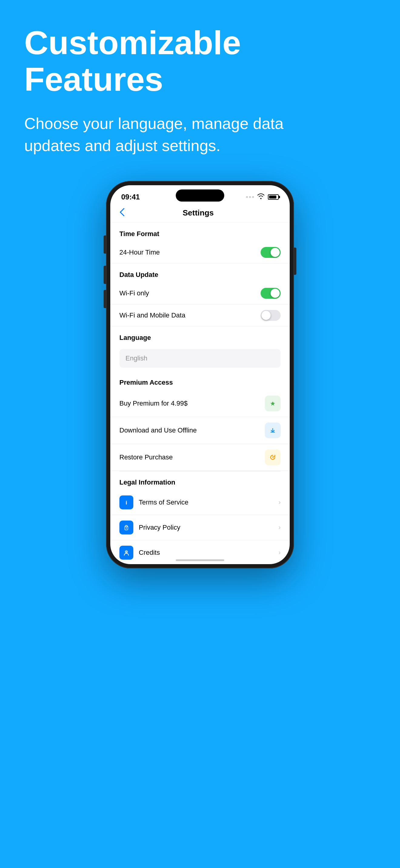 Image resolution: width=400 pixels, height=868 pixels. What do you see at coordinates (200, 431) in the screenshot?
I see `download-offline-row: Download and Use Offline` at bounding box center [200, 431].